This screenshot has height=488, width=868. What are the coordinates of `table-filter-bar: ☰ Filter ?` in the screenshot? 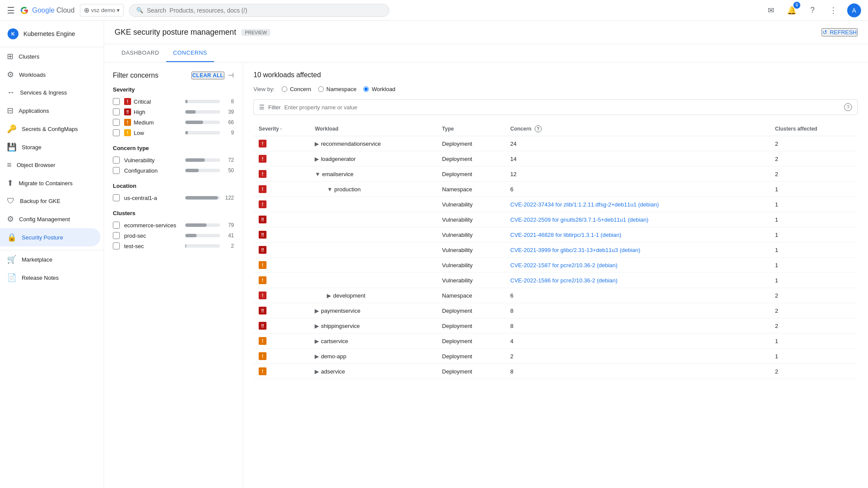 It's located at (556, 107).